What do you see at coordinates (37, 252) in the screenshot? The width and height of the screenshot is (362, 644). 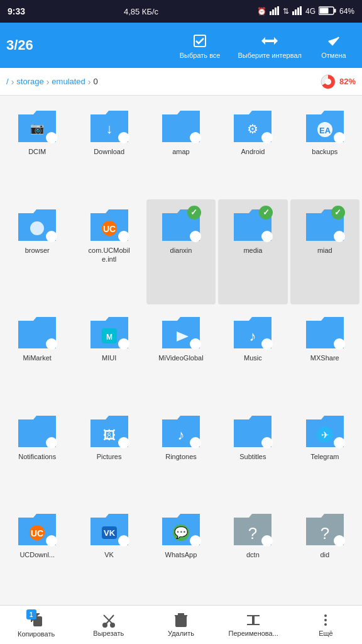 I see `folder-item-browser: browser` at bounding box center [37, 252].